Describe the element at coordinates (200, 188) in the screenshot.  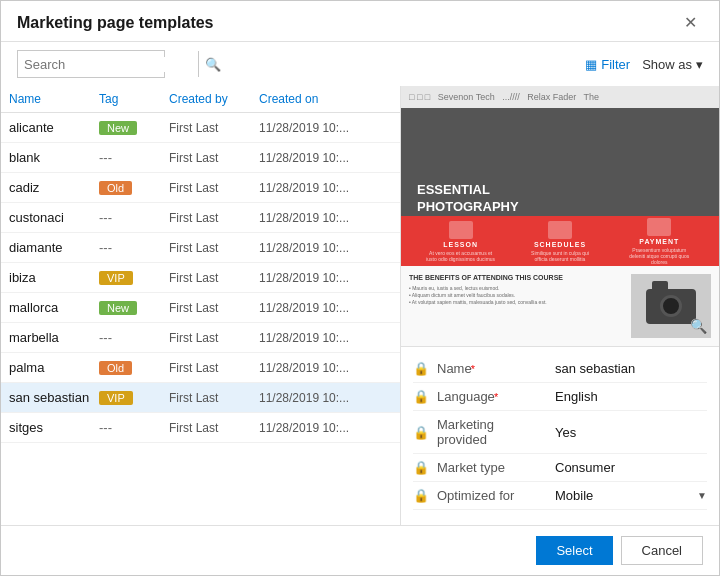
I see `table-row: cadiz Old First Last 11/28/2019 10:...` at that location.